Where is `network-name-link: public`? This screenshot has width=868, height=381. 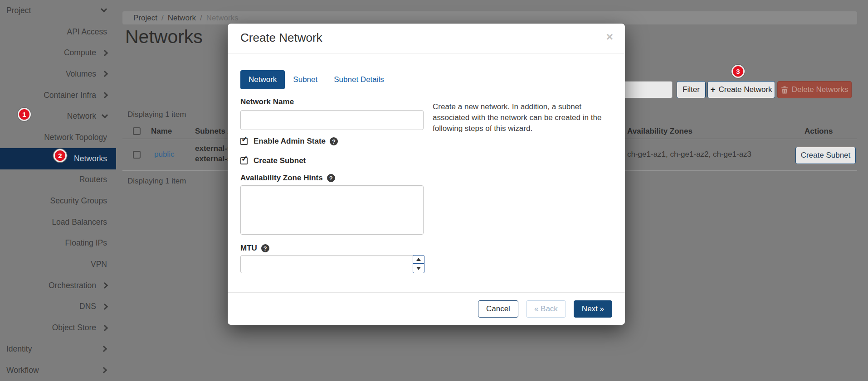
network-name-link: public is located at coordinates (164, 154).